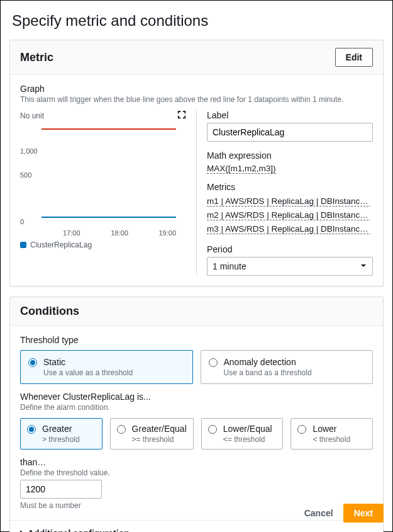  I want to click on operator-row: Greater > threshold Greater/Equal >= thr…, so click(196, 434).